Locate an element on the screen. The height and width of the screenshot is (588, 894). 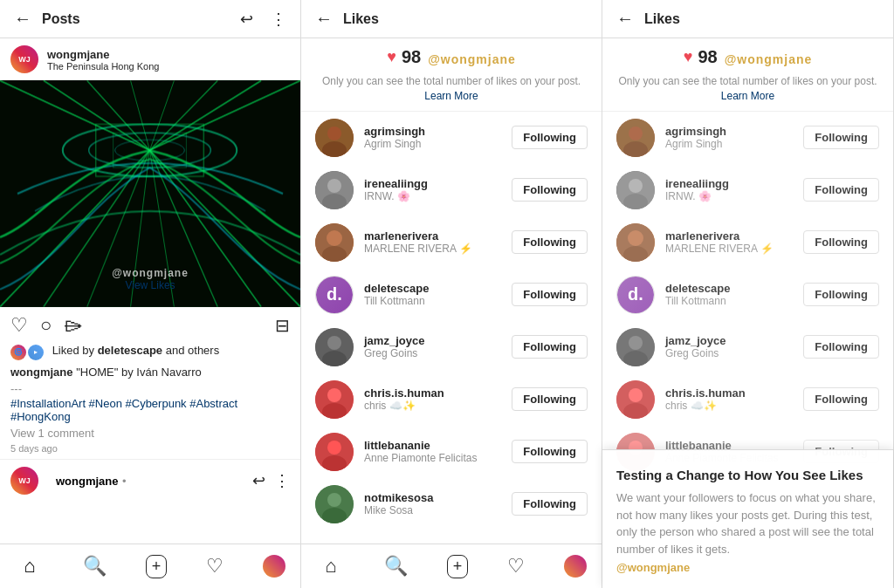
liked-by-name: deletescape is located at coordinates (130, 351).